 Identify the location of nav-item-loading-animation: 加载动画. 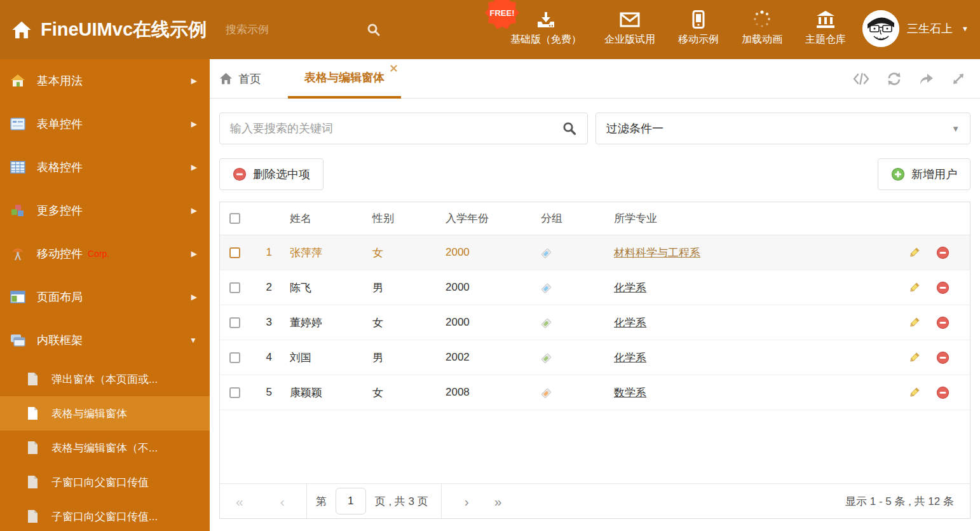
(762, 28).